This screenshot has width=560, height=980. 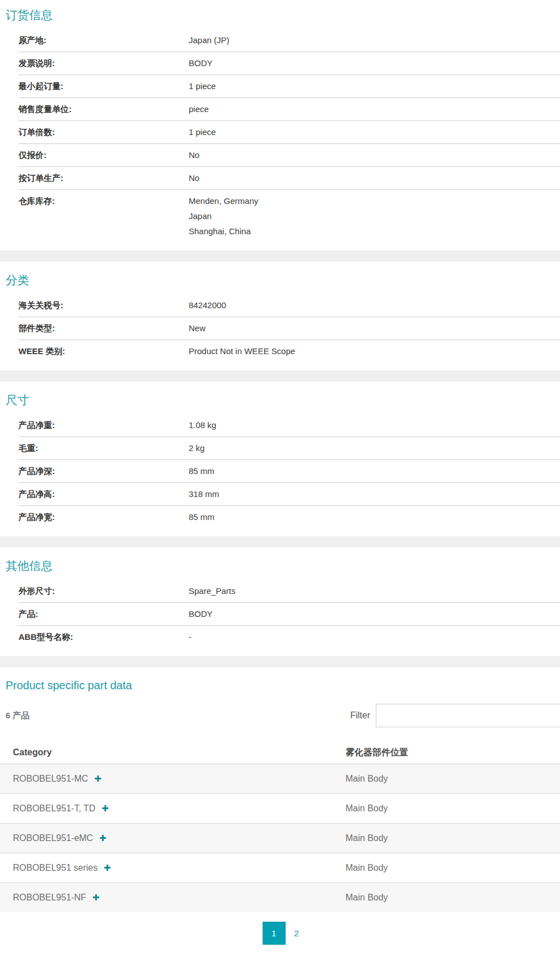 What do you see at coordinates (104, 155) in the screenshot?
I see `info-label: 仅报价:` at bounding box center [104, 155].